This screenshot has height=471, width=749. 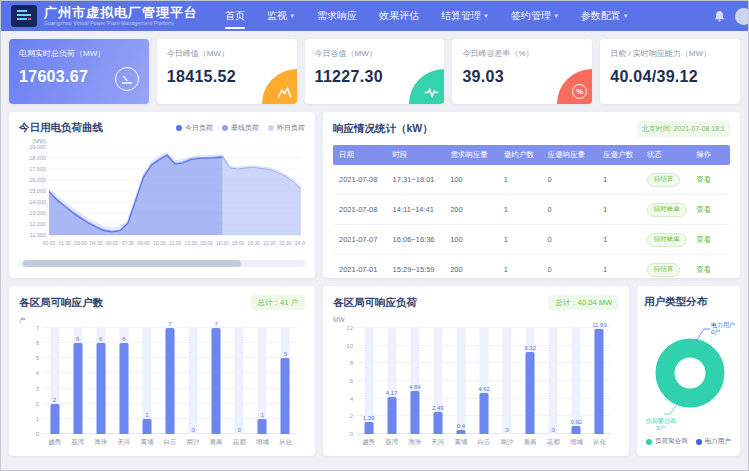 I want to click on nav-item-settlement: 结算管理▼, so click(x=465, y=16).